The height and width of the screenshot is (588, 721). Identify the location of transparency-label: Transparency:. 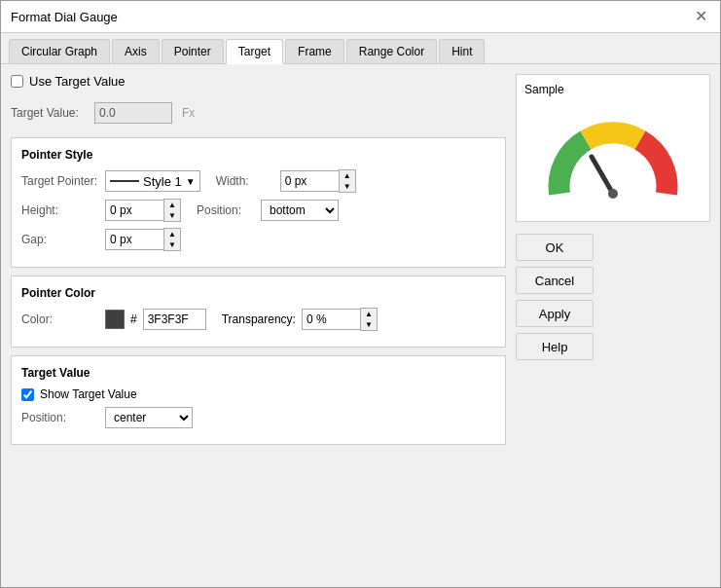
(259, 319).